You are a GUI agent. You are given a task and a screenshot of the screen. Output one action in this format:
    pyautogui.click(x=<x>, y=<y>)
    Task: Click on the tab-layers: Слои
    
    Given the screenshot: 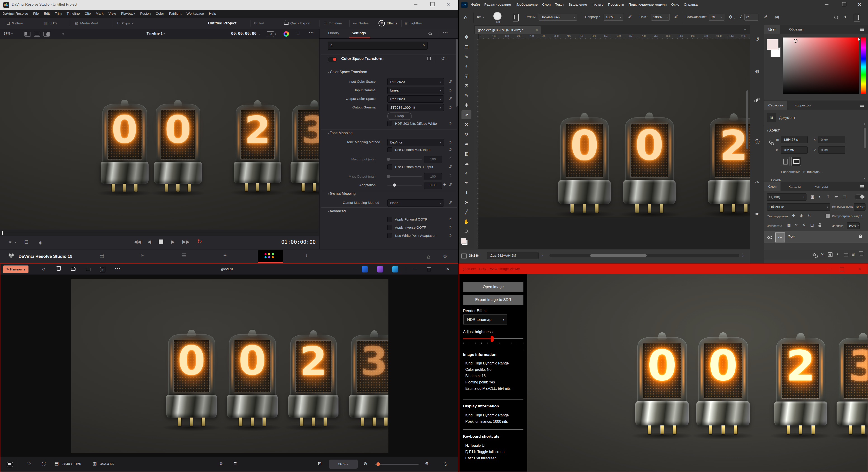 What is the action you would take?
    pyautogui.click(x=772, y=187)
    